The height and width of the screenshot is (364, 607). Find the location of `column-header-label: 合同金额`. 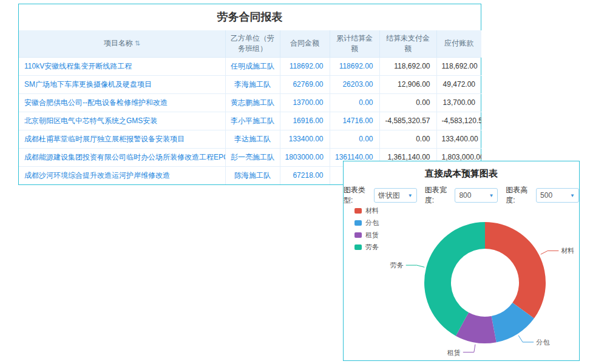

column-header-label: 合同金额 is located at coordinates (305, 43).